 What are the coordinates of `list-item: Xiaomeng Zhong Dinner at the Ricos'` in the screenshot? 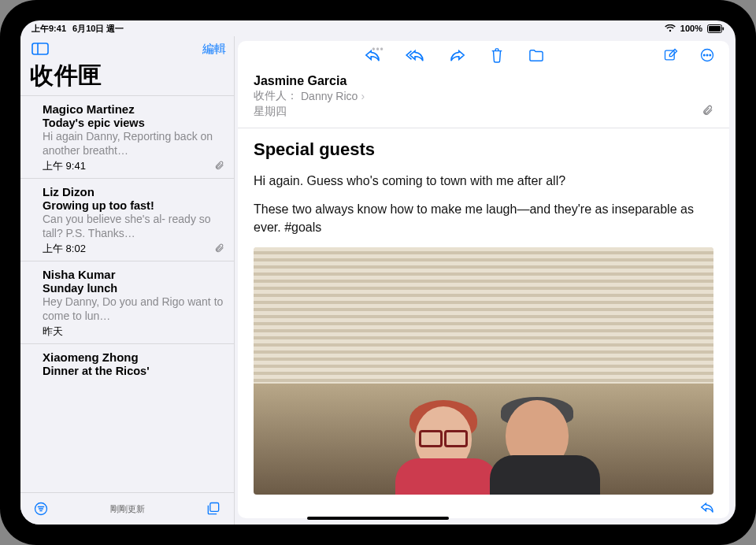 It's located at (128, 363).